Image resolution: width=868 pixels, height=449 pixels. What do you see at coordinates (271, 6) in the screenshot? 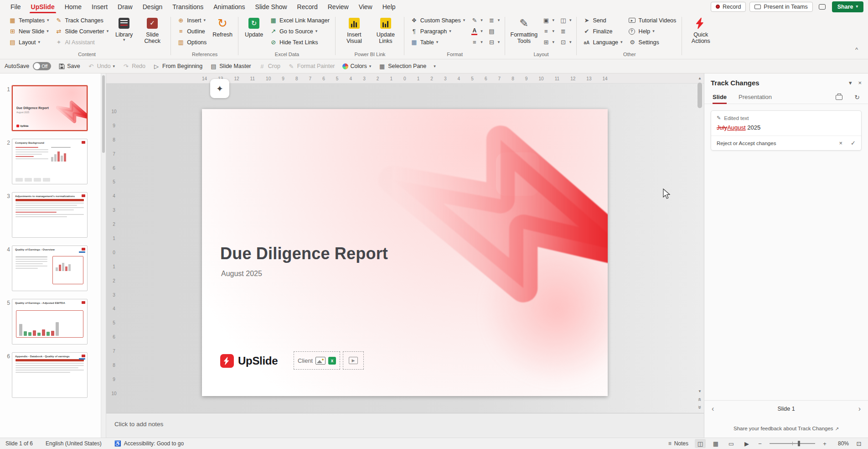
I see `menu-tab-slideshow: Slide Show` at bounding box center [271, 6].